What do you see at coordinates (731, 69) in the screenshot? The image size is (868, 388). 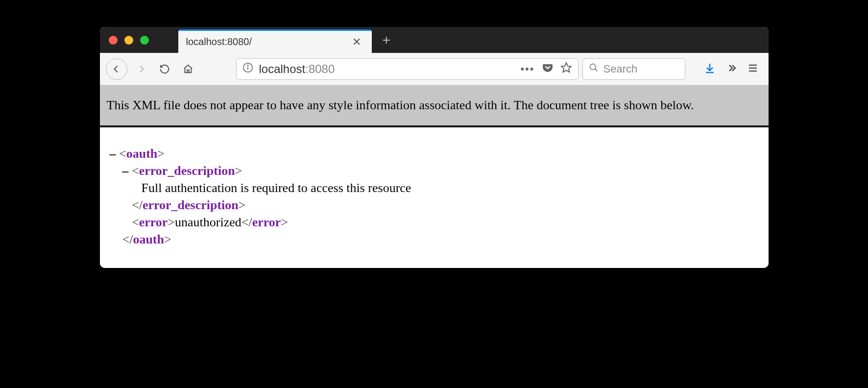 I see `toolbar-right` at bounding box center [731, 69].